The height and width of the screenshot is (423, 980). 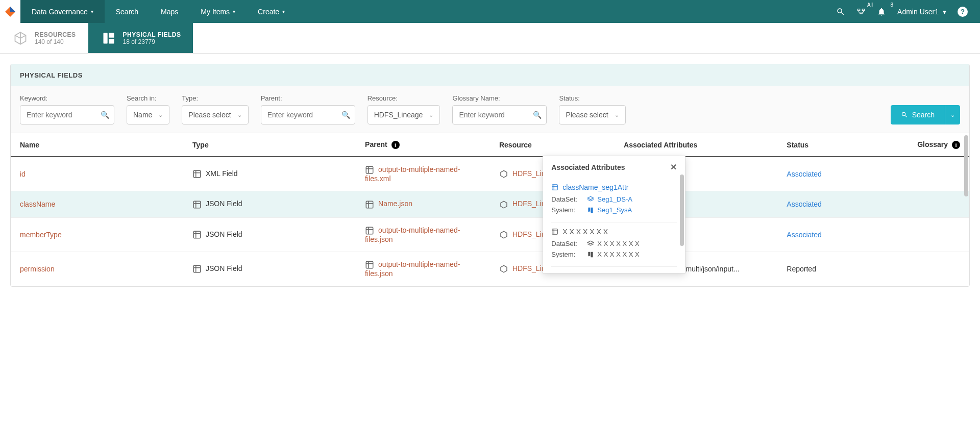 What do you see at coordinates (614, 214) in the screenshot?
I see `associated-attributes-popover: Associated Attributes ✕ className_seg1At…` at bounding box center [614, 214].